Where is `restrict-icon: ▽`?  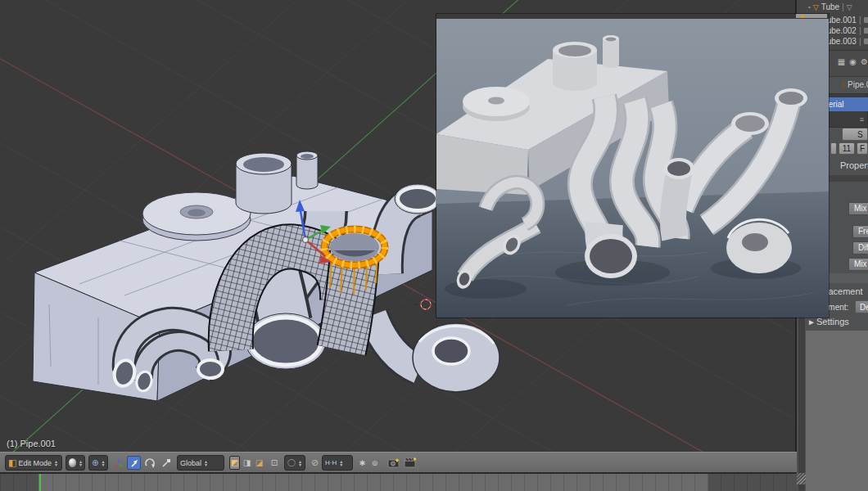 restrict-icon: ▽ is located at coordinates (850, 7).